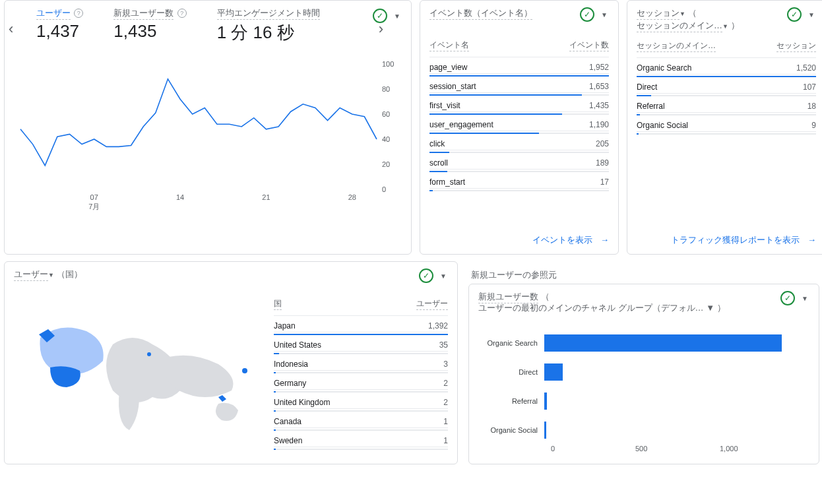 The width and height of the screenshot is (822, 504). Describe the element at coordinates (571, 240) in the screenshot. I see `view-events-link: イベントを表示 →` at that location.